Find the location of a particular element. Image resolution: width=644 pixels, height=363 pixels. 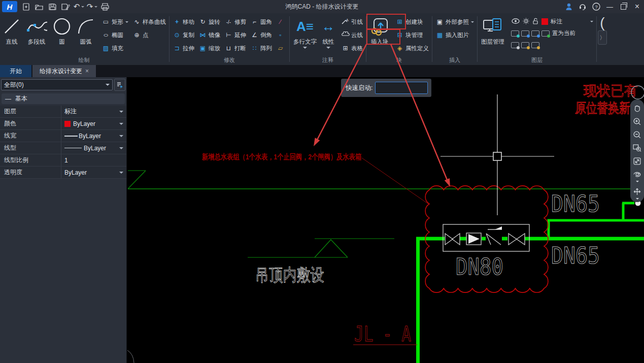

fade-button: ▫ is located at coordinates (281, 35).